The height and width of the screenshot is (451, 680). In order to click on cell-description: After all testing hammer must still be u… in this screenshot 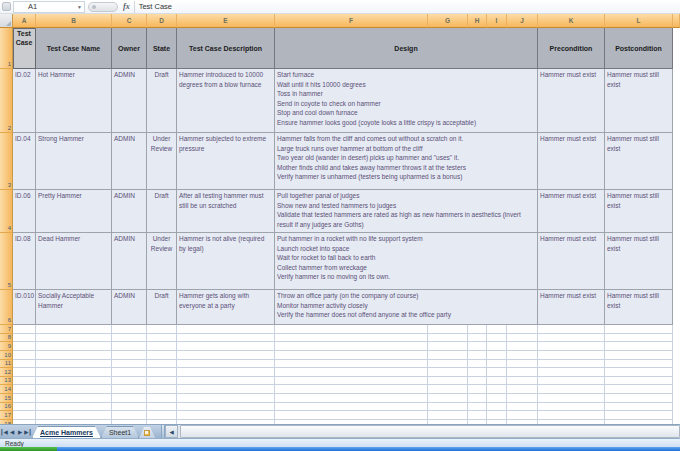, I will do `click(226, 212)`.